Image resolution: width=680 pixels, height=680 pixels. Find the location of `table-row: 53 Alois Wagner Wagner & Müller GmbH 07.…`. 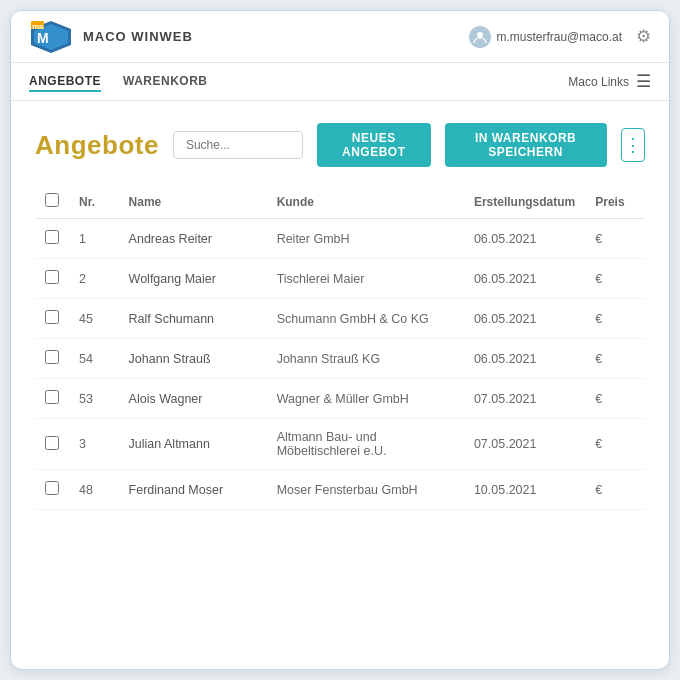

table-row: 53 Alois Wagner Wagner & Müller GmbH 07.… is located at coordinates (340, 399).